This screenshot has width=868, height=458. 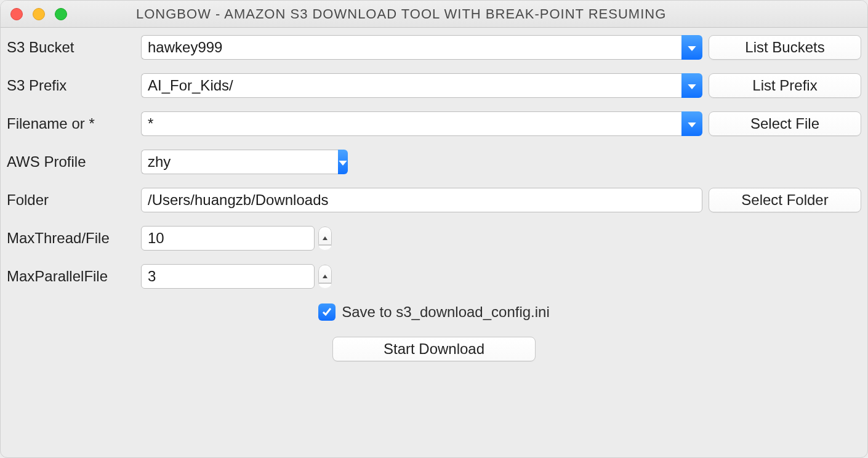 I want to click on row-filename: Filename or * Select File, so click(x=434, y=124).